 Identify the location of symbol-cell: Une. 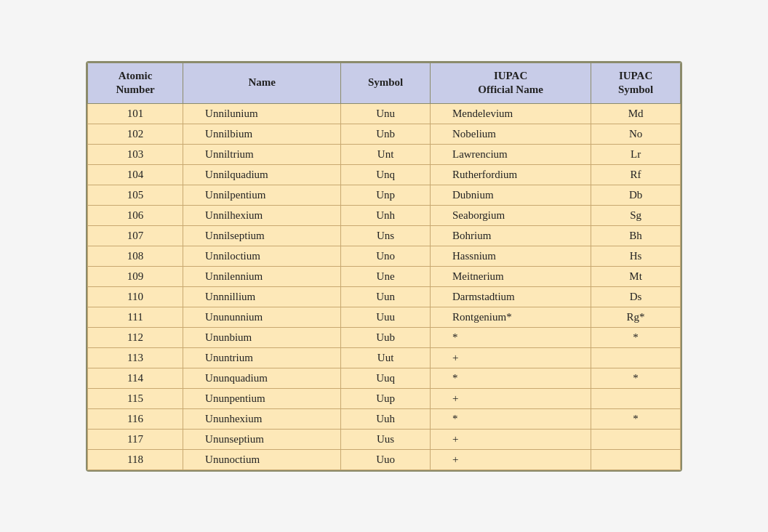
(385, 276).